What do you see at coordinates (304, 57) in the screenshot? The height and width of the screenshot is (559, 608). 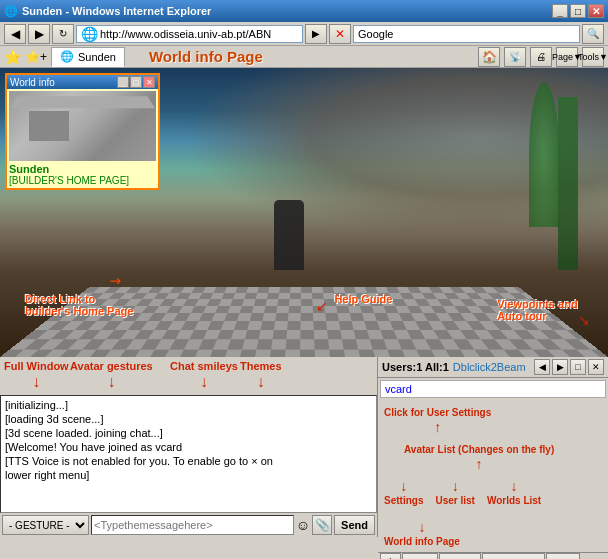 I see `favorites-toolbar: ⭐ ⭐+ 🌐 Sunden World info Page 🏠 📡 🖨 Page…` at bounding box center [304, 57].